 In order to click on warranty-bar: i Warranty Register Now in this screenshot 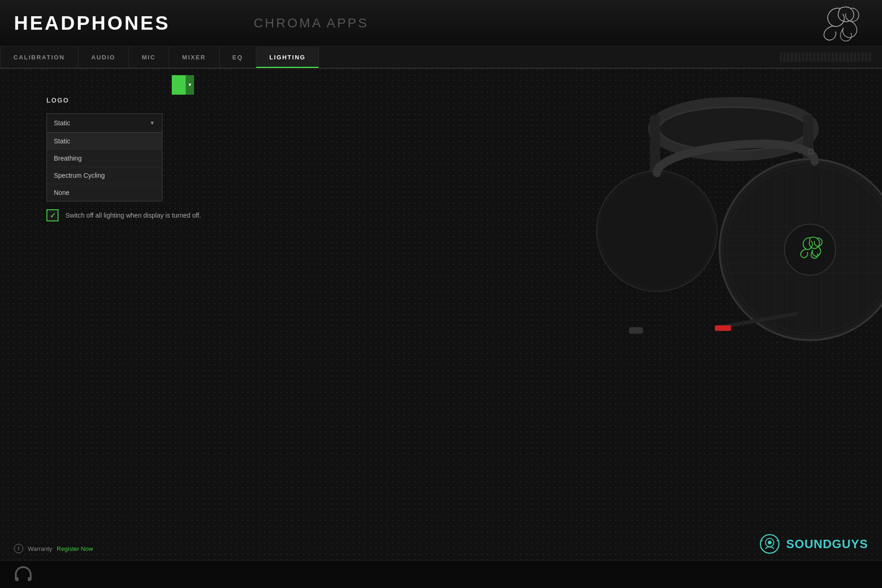, I will do `click(441, 549)`.